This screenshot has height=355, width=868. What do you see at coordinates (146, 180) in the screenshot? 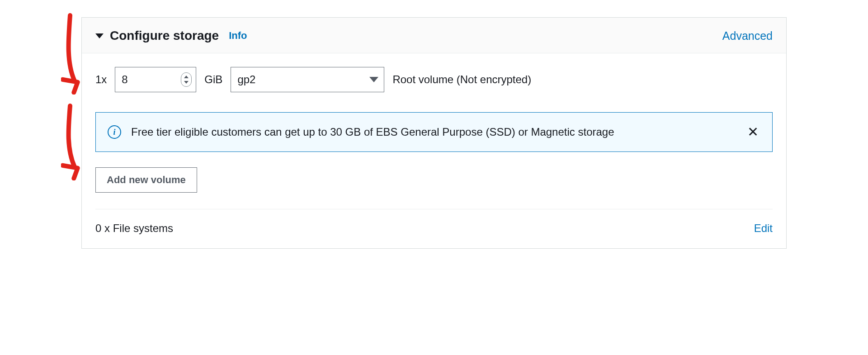
I see `add-new-volume-button: Add new volume` at bounding box center [146, 180].